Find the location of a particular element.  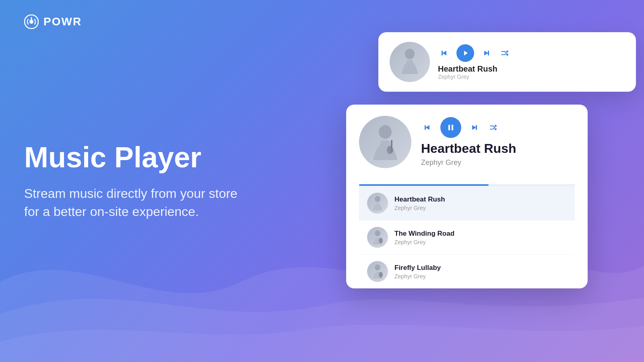

playlist-item-artist-1: Zephyr Grey is located at coordinates (424, 242).